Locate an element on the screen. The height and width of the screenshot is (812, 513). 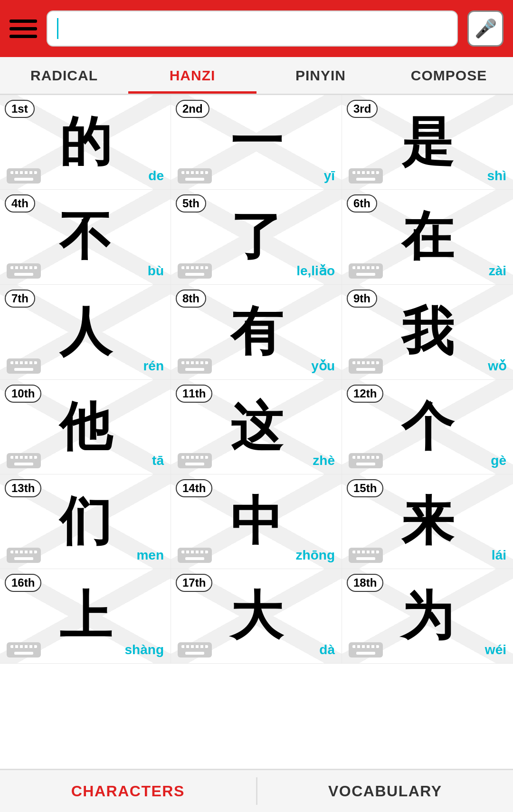
character-display: 在 is located at coordinates (428, 237).